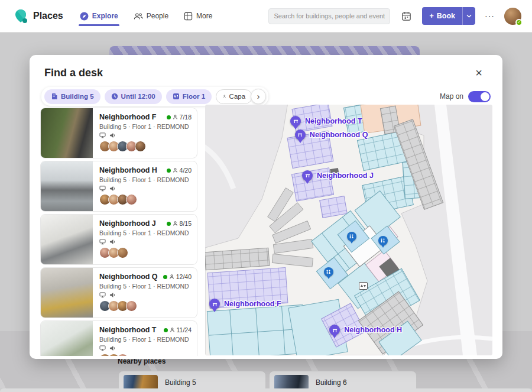 Image resolution: width=532 pixels, height=392 pixels. Describe the element at coordinates (332, 135) in the screenshot. I see `map-pin-neighborhood-q: Neighborhood Q` at that location.